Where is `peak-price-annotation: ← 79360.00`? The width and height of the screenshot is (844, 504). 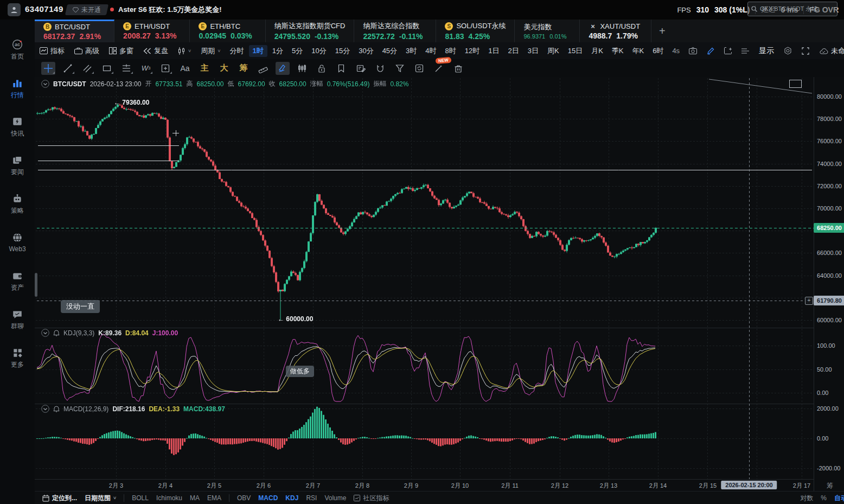
peak-price-annotation: ← 79360.00 is located at coordinates (131, 103).